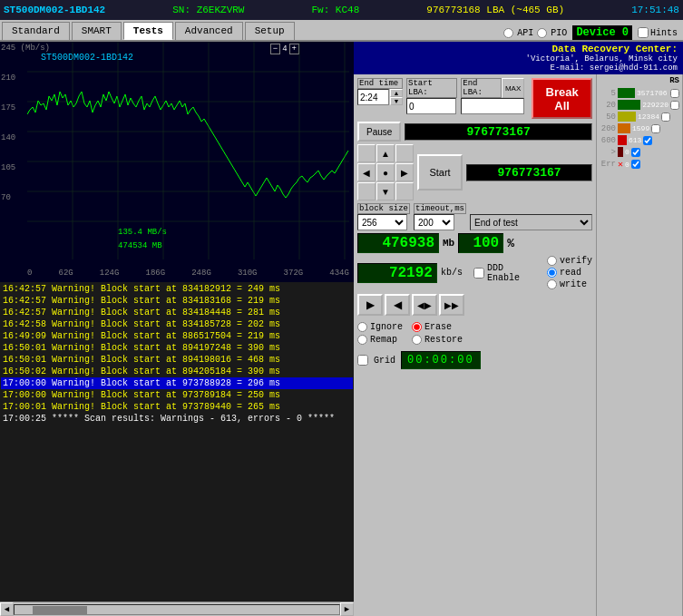 This screenshot has height=616, width=683. Describe the element at coordinates (396, 102) in the screenshot. I see `end-time-down: ▼` at that location.